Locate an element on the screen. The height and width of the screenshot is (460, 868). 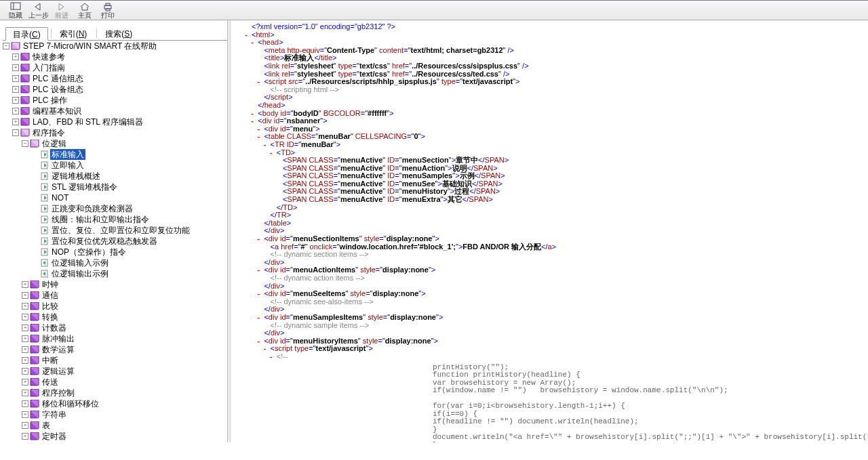
tree-n7: +LAD、FBD 和 STL 程序编辑器 is located at coordinates (119, 122).